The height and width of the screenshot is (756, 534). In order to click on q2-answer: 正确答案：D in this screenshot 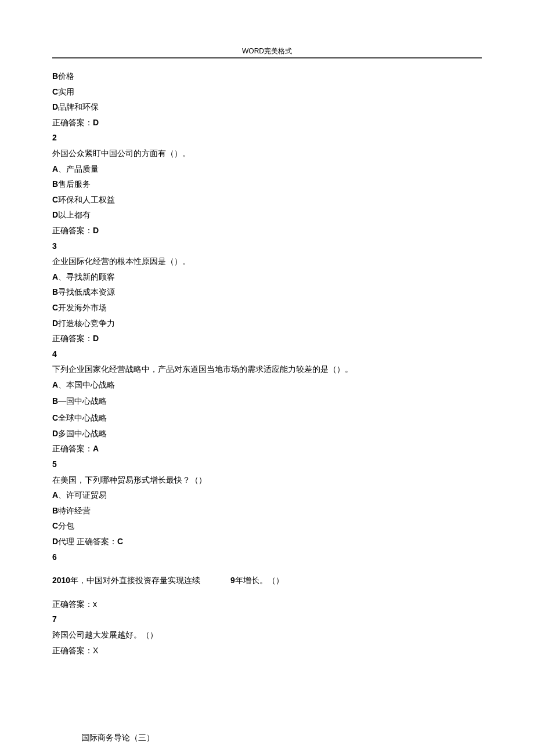, I will do `click(267, 231)`.